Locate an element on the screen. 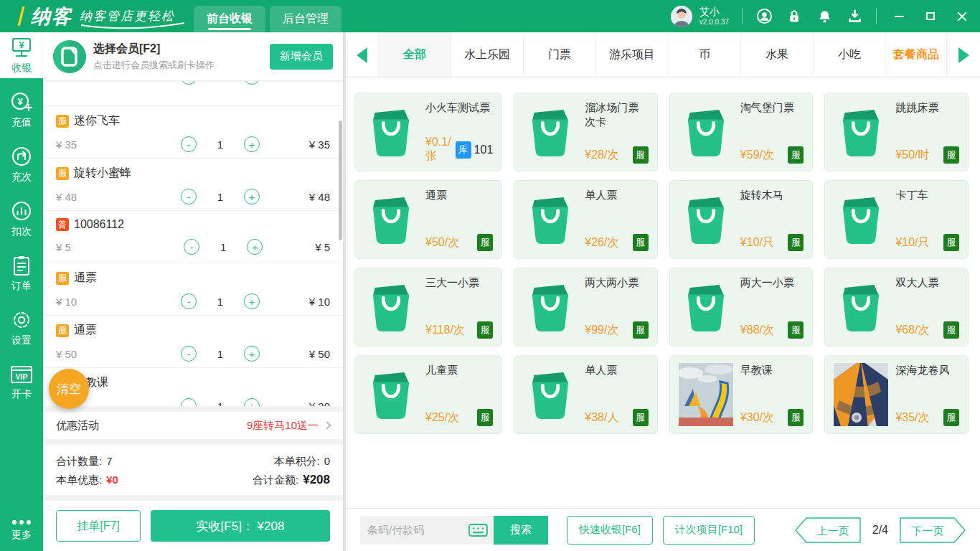  search-button: 搜索 is located at coordinates (521, 530).